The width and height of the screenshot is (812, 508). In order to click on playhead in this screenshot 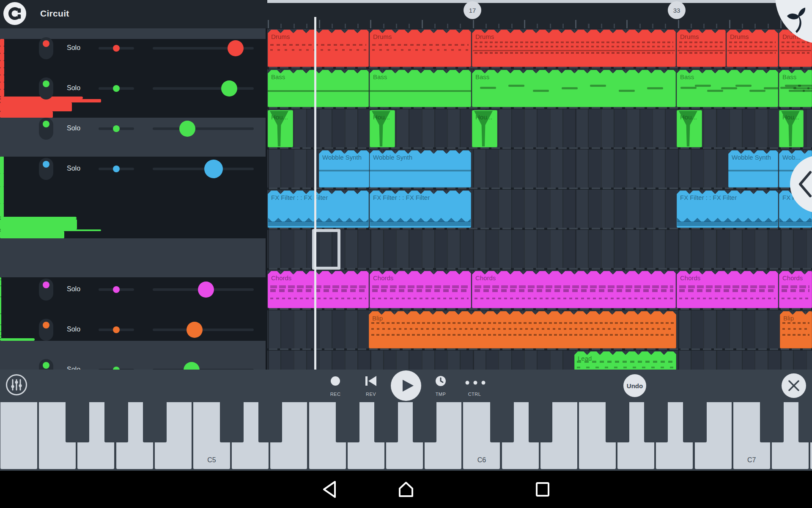, I will do `click(315, 193)`.